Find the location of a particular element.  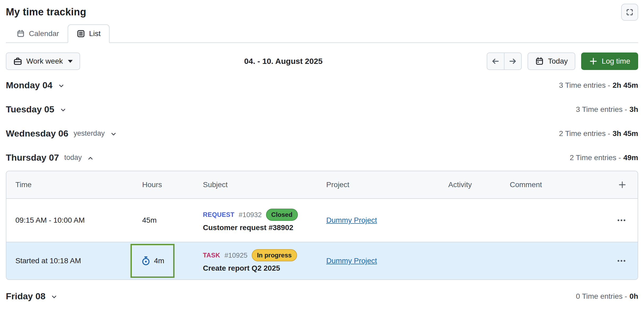

tab-list-label: List is located at coordinates (95, 34).